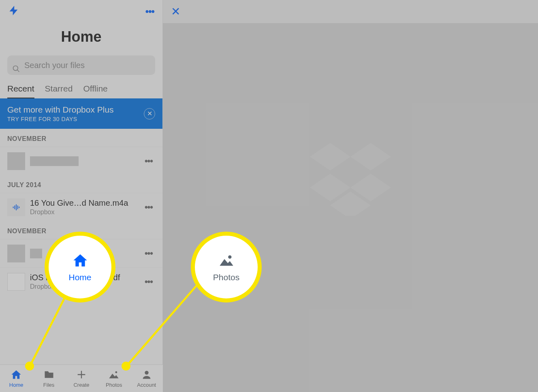 The width and height of the screenshot is (538, 392). What do you see at coordinates (81, 39) in the screenshot?
I see `page-title: Home` at bounding box center [81, 39].